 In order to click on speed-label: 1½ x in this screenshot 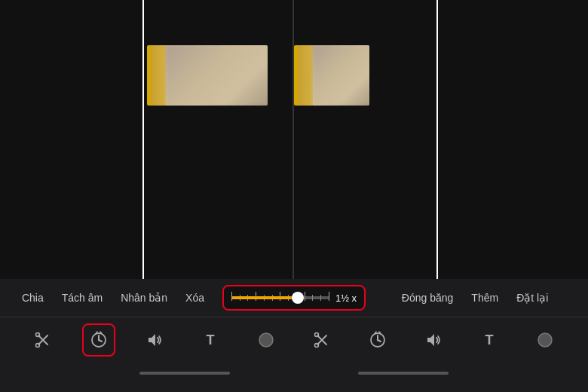, I will do `click(346, 299)`.